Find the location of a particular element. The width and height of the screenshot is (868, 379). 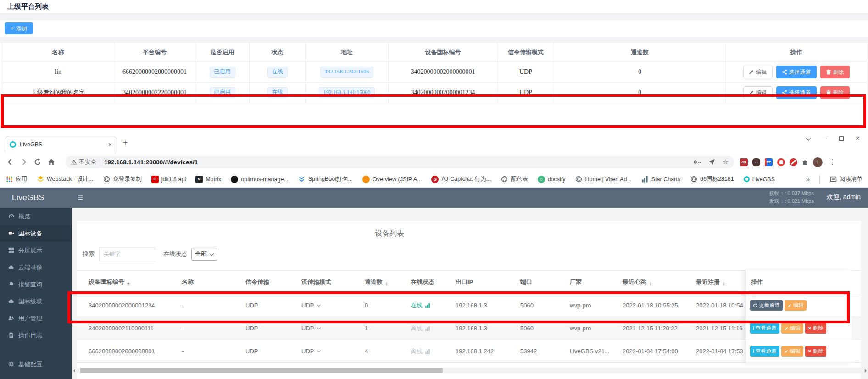

forward-icon is located at coordinates (24, 162).